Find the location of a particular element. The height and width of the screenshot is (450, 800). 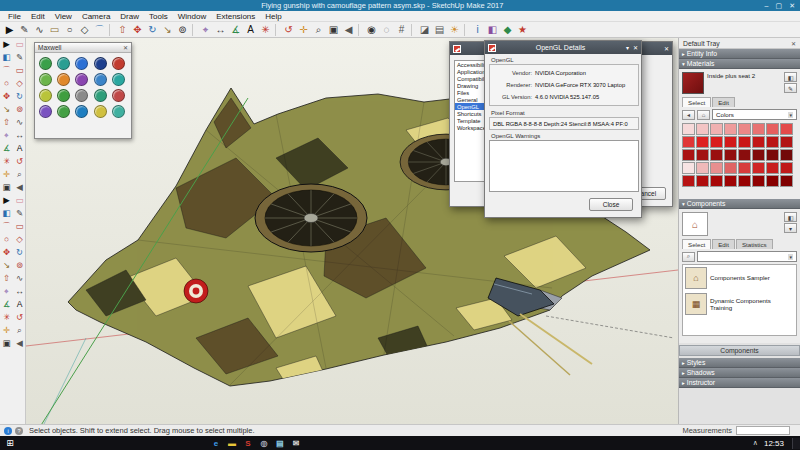

tray-header: Default Tray ✕ is located at coordinates (740, 44).